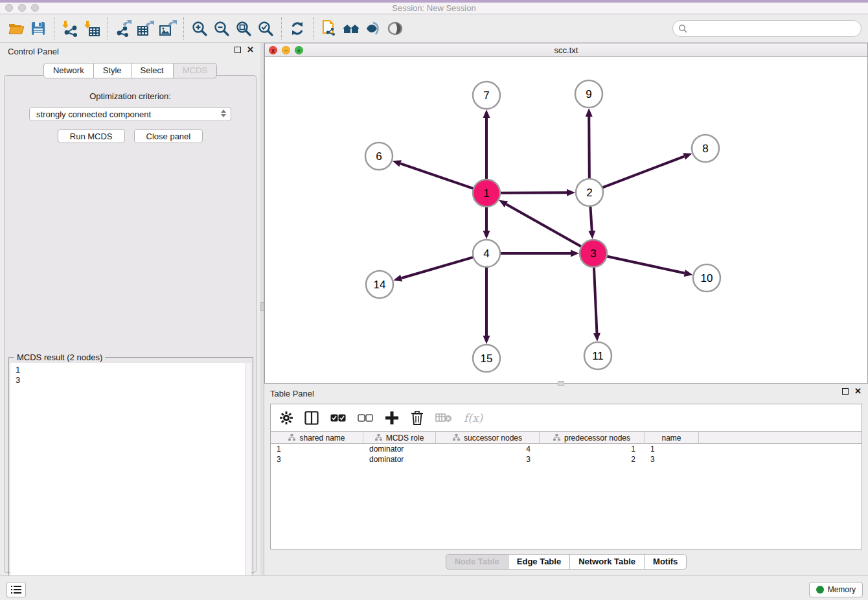 This screenshot has height=600, width=868. What do you see at coordinates (566, 449) in the screenshot?
I see `table-row: 1dominator411` at bounding box center [566, 449].